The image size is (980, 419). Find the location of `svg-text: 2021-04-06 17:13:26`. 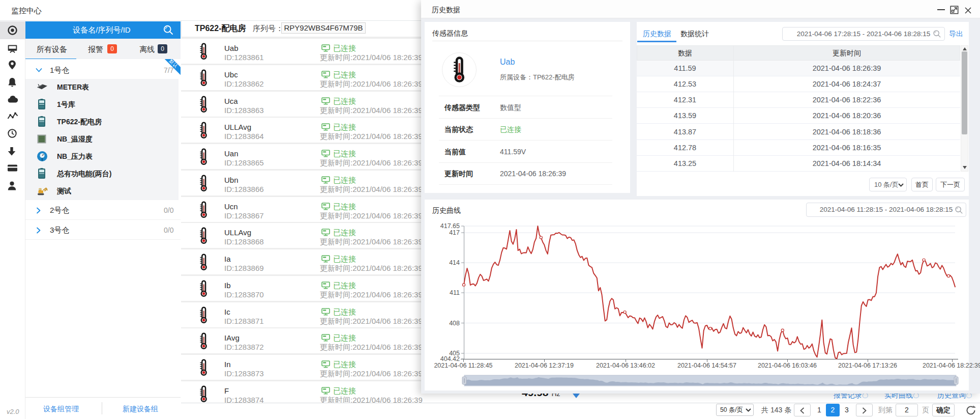

svg-text: 2021-04-06 17:13:26 is located at coordinates (868, 366).